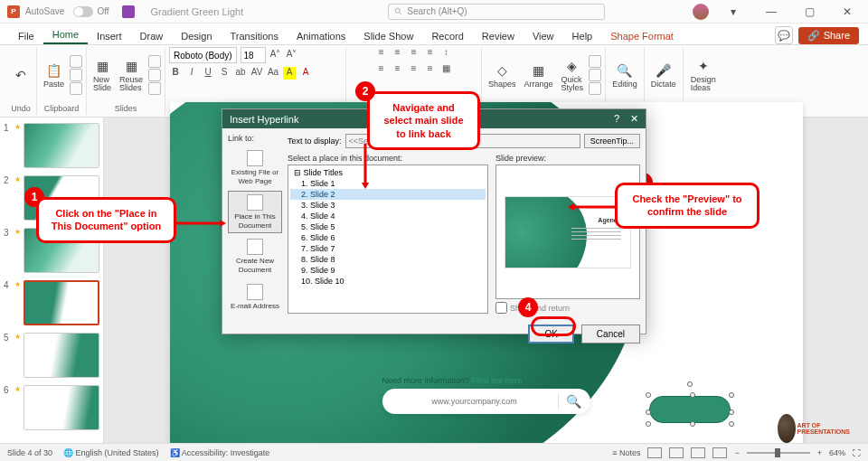  Describe the element at coordinates (388, 249) in the screenshot. I see `tree-item-7: 7. Slide 7` at that location.